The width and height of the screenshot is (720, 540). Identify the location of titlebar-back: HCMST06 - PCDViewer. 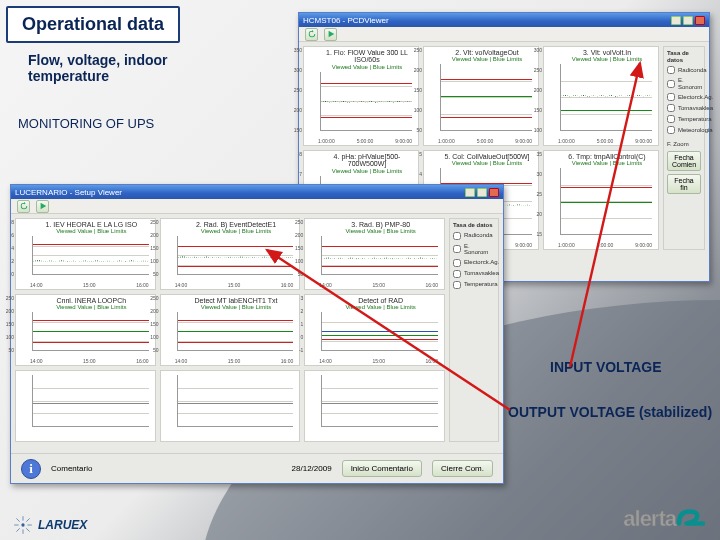
(504, 20).